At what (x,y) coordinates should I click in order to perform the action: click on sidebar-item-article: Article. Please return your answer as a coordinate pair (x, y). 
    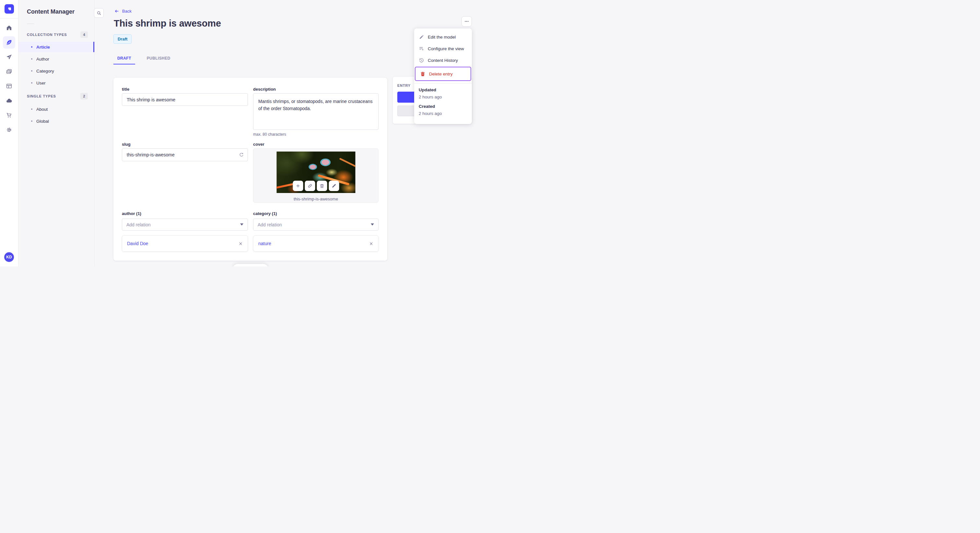
    Looking at the image, I should click on (56, 47).